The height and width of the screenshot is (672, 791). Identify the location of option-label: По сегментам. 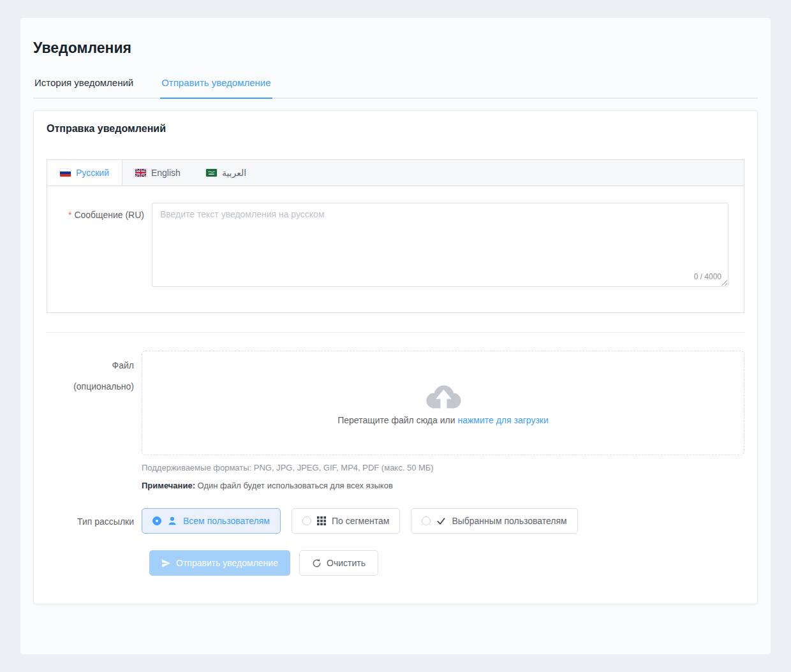
(360, 521).